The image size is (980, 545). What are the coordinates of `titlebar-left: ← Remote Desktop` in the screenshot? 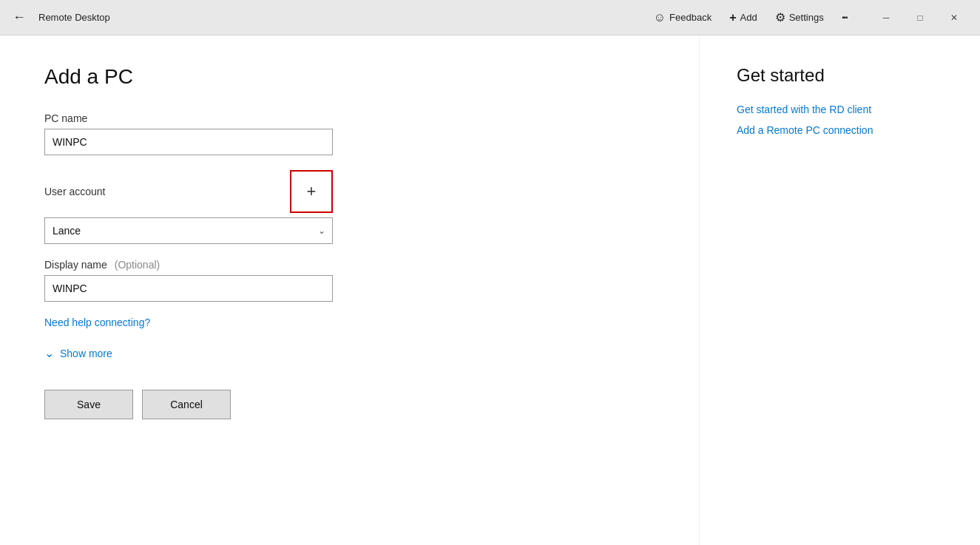 It's located at (59, 18).